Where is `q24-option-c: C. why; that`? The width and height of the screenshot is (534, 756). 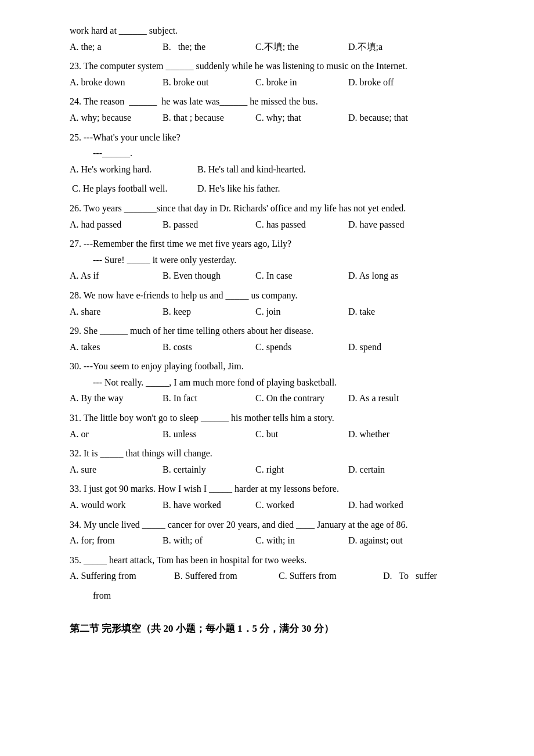 q24-option-c: C. why; that is located at coordinates (296, 118).